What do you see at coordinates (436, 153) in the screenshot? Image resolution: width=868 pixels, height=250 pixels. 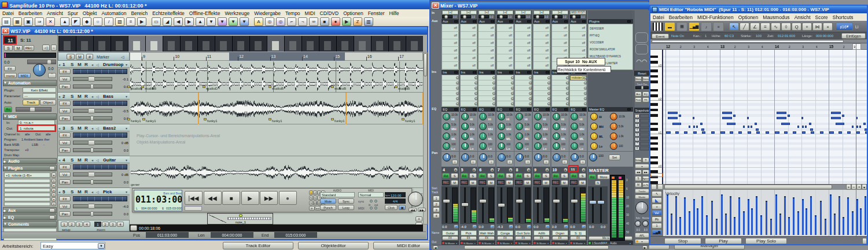 I see `mixer-side-pan: Pan` at bounding box center [436, 153].